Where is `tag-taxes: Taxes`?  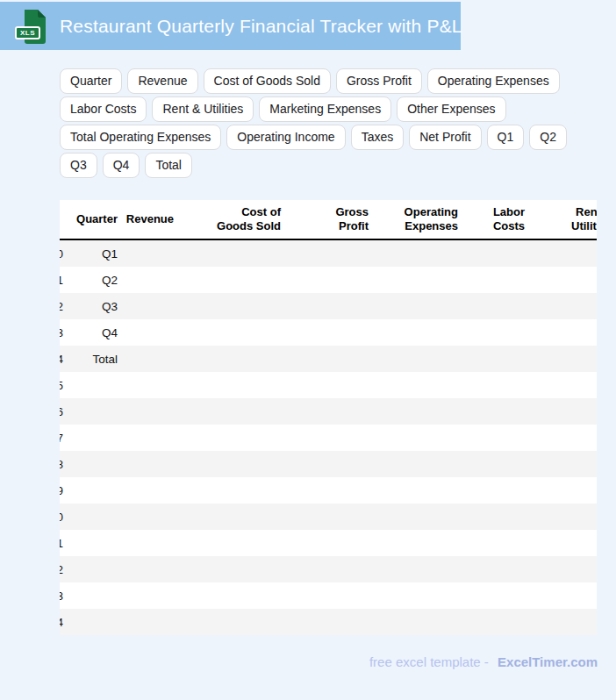 tag-taxes: Taxes is located at coordinates (377, 137).